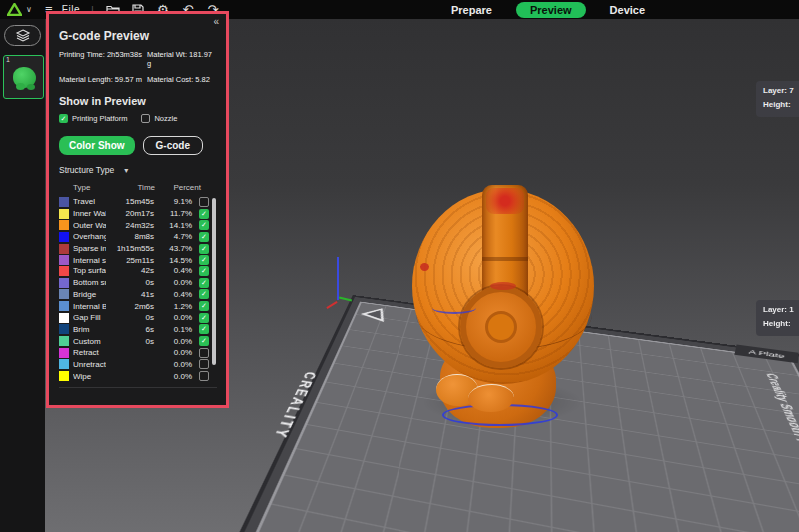 This screenshot has width=799, height=532. Describe the element at coordinates (90, 236) in the screenshot. I see `structure-label: Overhang Wall` at that location.